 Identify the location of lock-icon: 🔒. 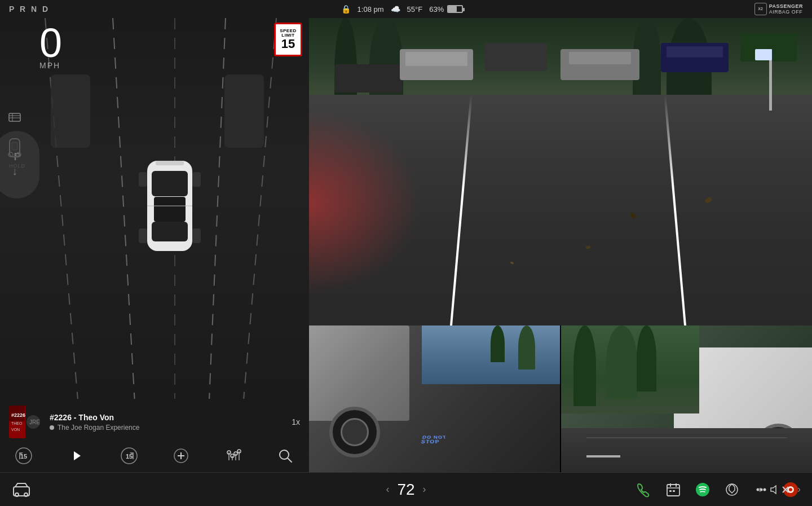
(346, 9).